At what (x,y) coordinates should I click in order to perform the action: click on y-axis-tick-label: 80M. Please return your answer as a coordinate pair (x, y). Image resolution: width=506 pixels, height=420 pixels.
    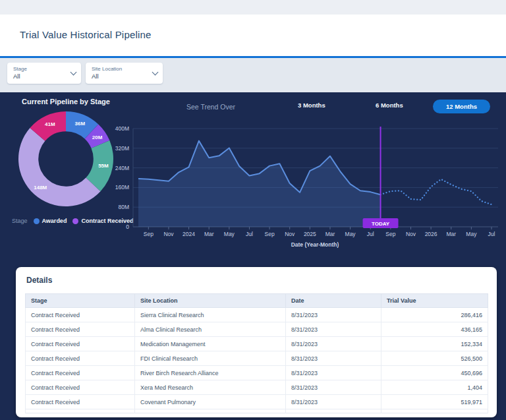
    Looking at the image, I should click on (124, 207).